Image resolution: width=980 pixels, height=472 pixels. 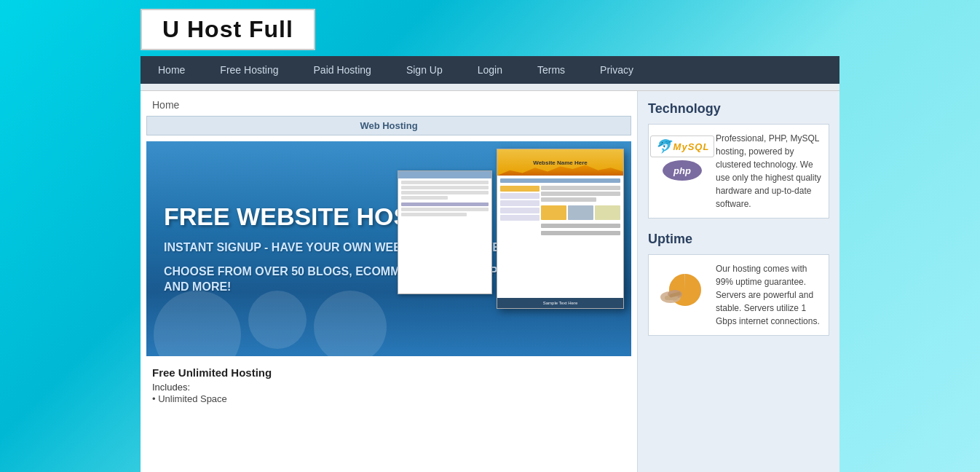 I want to click on sidebar-technology-title: Technology, so click(x=738, y=109).